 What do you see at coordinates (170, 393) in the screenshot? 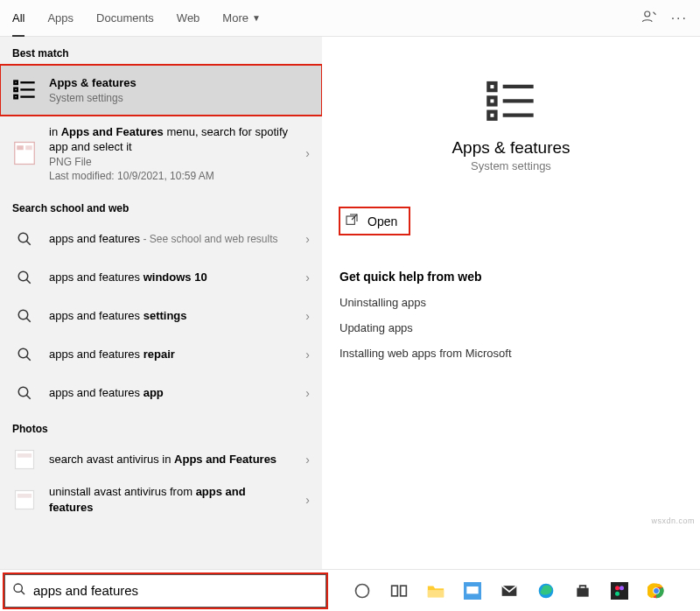
I see `web-result-title: apps and features app` at bounding box center [170, 393].